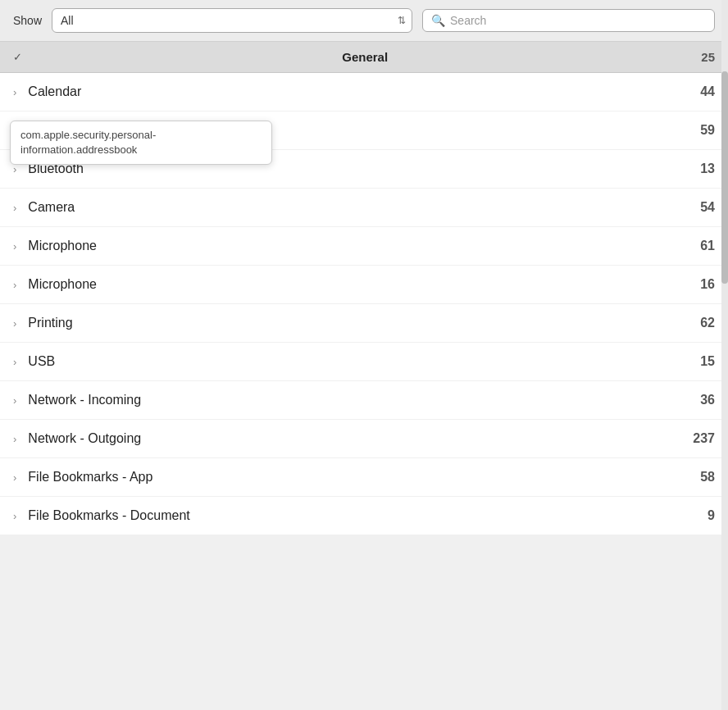 This screenshot has height=710, width=728. Describe the element at coordinates (355, 323) in the screenshot. I see `item-label: Printing` at that location.